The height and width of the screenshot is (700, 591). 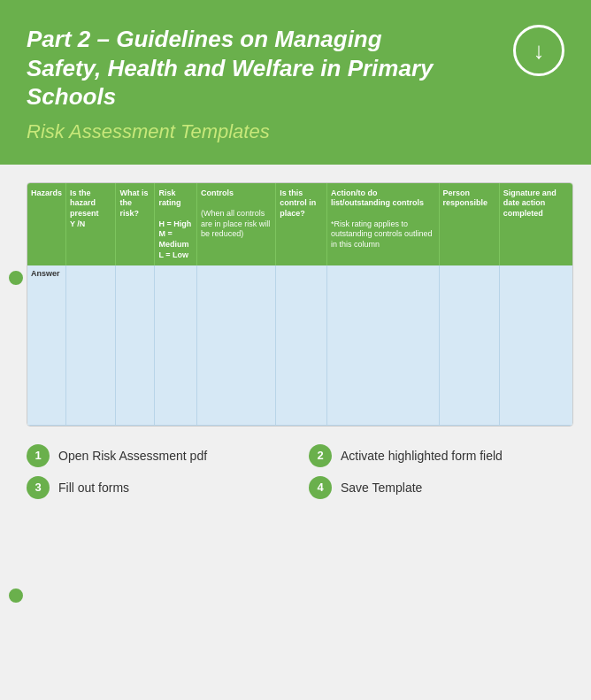 What do you see at coordinates (469, 225) in the screenshot?
I see `col-person-responsible: Person responsible` at bounding box center [469, 225].